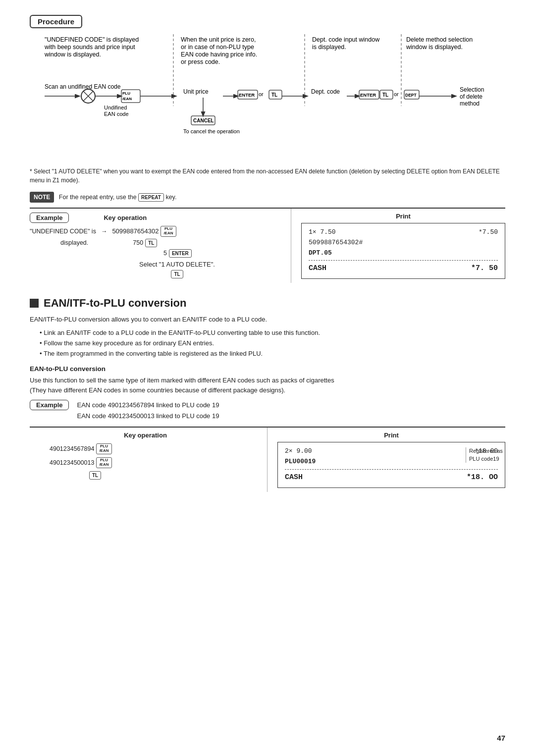 Image resolution: width=535 pixels, height=756 pixels. I want to click on print-col-header: Print, so click(403, 216).